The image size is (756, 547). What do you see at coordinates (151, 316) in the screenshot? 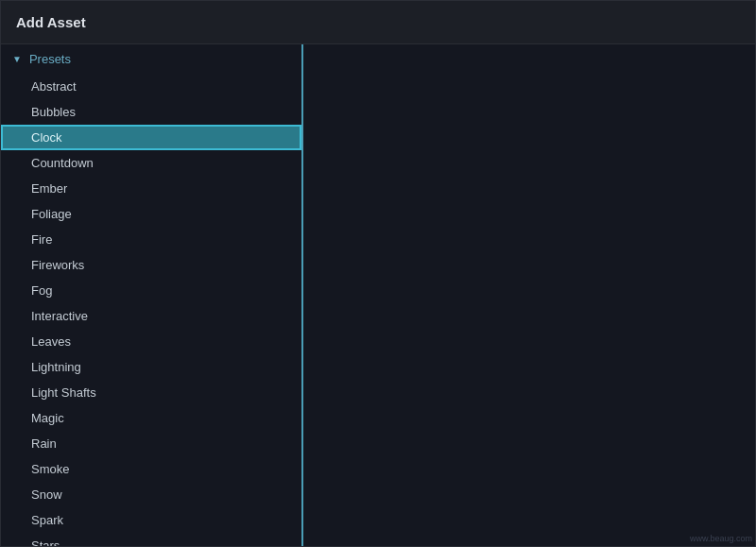
I see `list-item-interactive: Interactive` at bounding box center [151, 316].